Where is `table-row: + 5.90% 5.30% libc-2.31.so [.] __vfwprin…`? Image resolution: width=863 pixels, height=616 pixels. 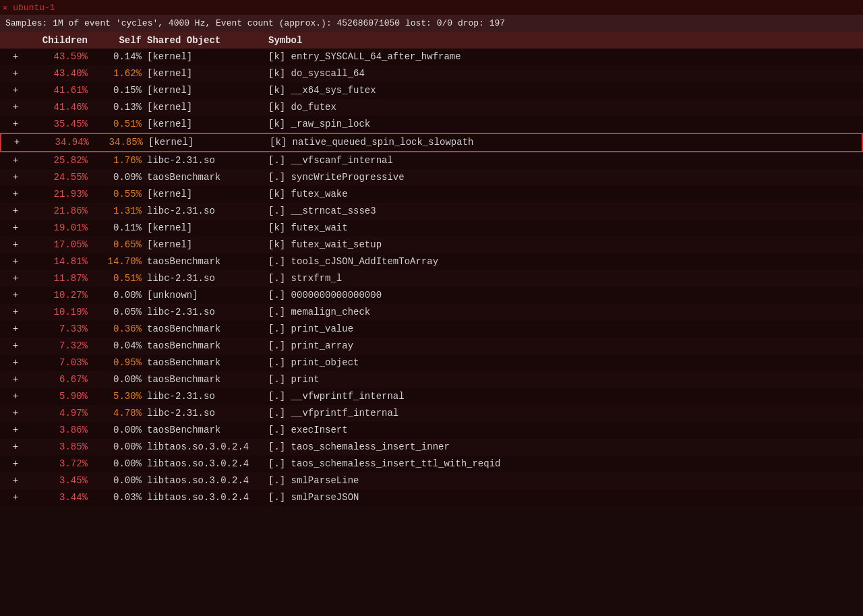 table-row: + 5.90% 5.30% libc-2.31.so [.] __vfwprin… is located at coordinates (432, 396).